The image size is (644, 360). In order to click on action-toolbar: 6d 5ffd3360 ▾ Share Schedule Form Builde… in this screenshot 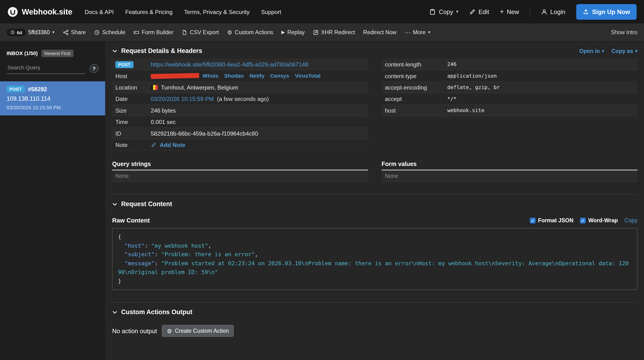, I will do `click(322, 32)`.